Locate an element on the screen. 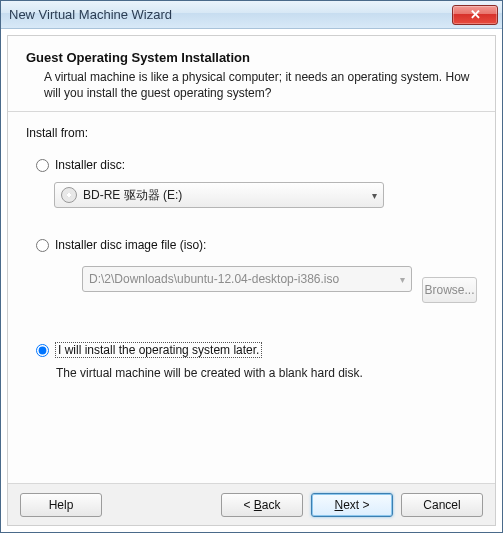 The height and width of the screenshot is (533, 503). installer-disc-combo: BD-RE 驱动器 (E:) ▾ is located at coordinates (219, 195).